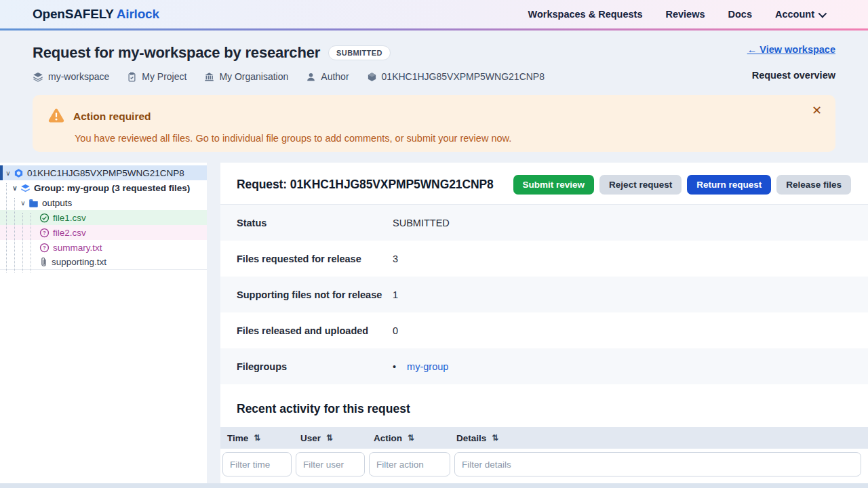 The image size is (868, 488). I want to click on close-icon: ✕, so click(816, 110).